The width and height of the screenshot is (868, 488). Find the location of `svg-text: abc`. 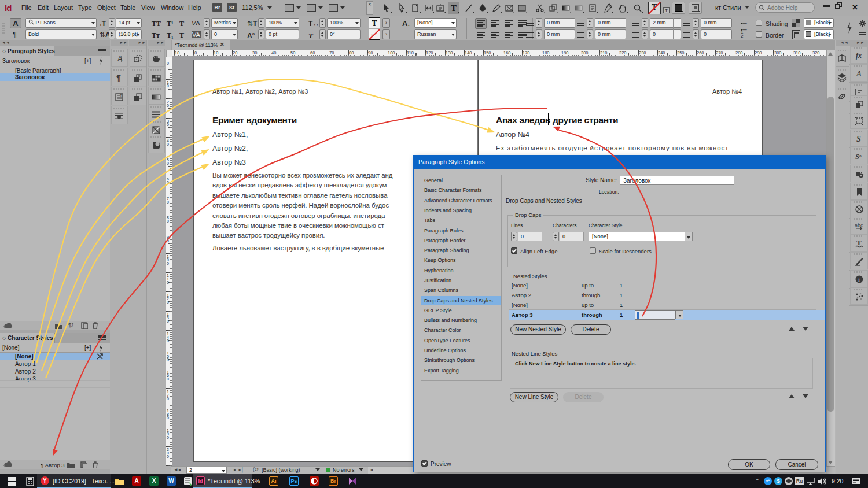

svg-text: abc is located at coordinates (859, 225).